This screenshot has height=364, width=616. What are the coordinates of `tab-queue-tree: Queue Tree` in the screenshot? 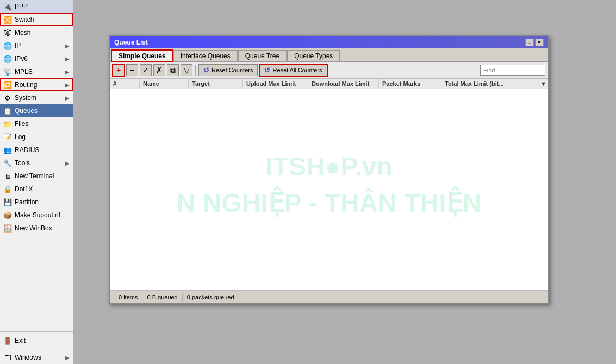 It's located at (262, 55).